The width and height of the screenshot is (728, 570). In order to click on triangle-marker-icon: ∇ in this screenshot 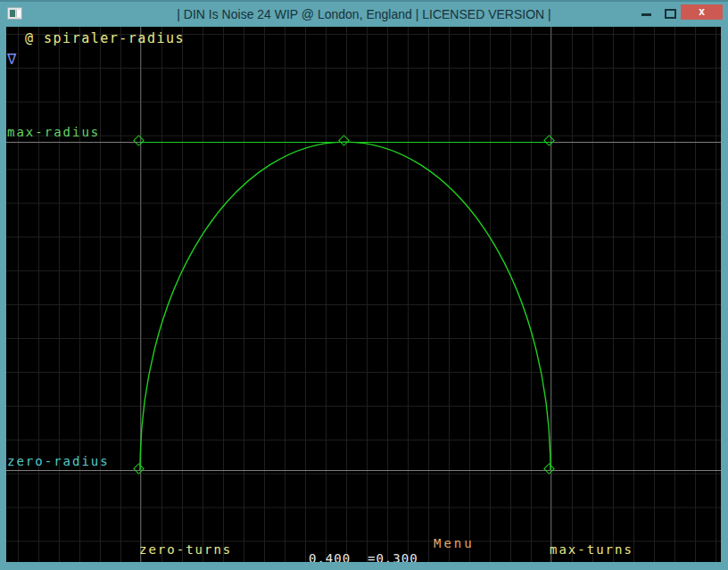, I will do `click(12, 59)`.